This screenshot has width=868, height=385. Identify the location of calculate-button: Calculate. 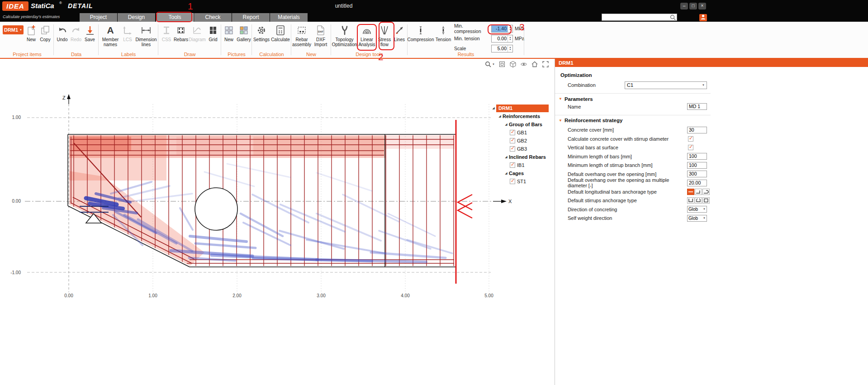
(280, 33).